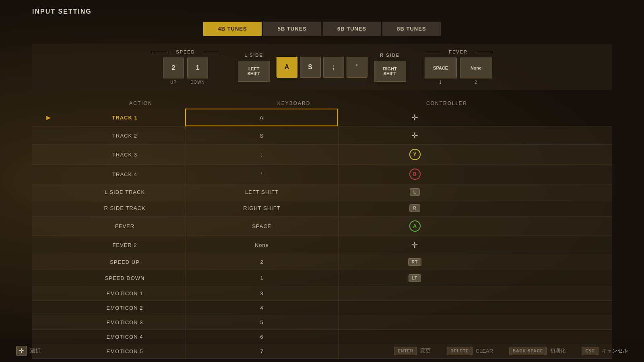  I want to click on y-button-icon: Y, so click(415, 154).